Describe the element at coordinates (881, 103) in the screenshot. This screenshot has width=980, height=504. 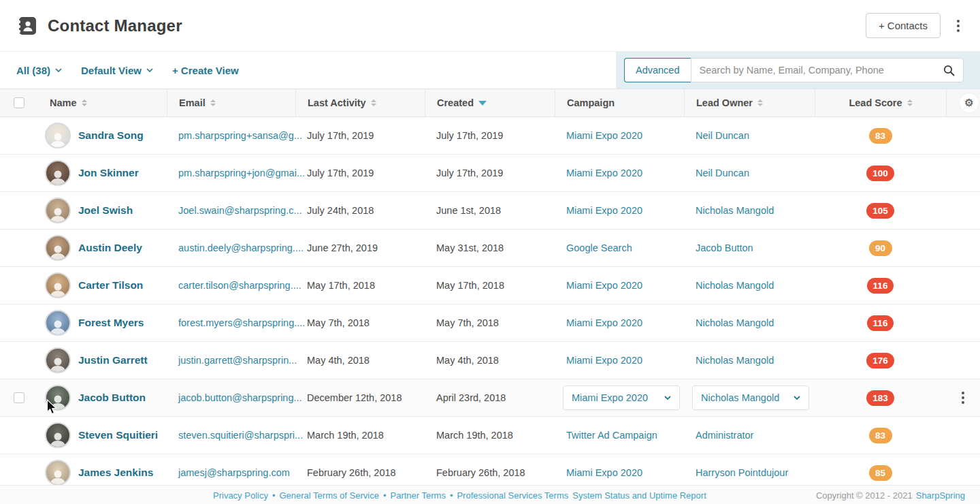
I see `column-header-lead-score: Lead Score` at that location.